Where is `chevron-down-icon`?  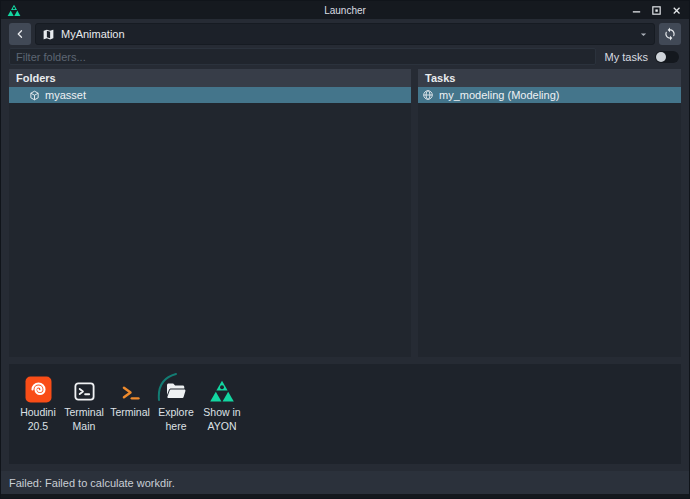 chevron-down-icon is located at coordinates (644, 34).